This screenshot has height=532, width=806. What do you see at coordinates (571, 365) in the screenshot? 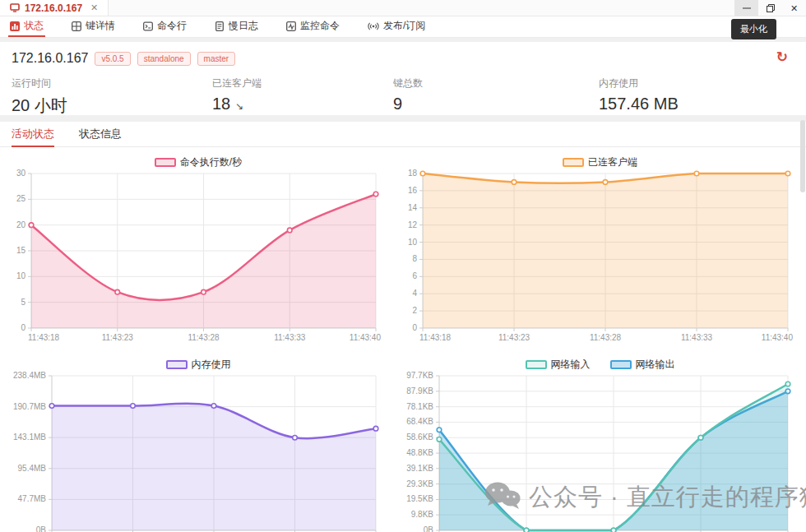
I see `legend-label: 网络输入` at bounding box center [571, 365].